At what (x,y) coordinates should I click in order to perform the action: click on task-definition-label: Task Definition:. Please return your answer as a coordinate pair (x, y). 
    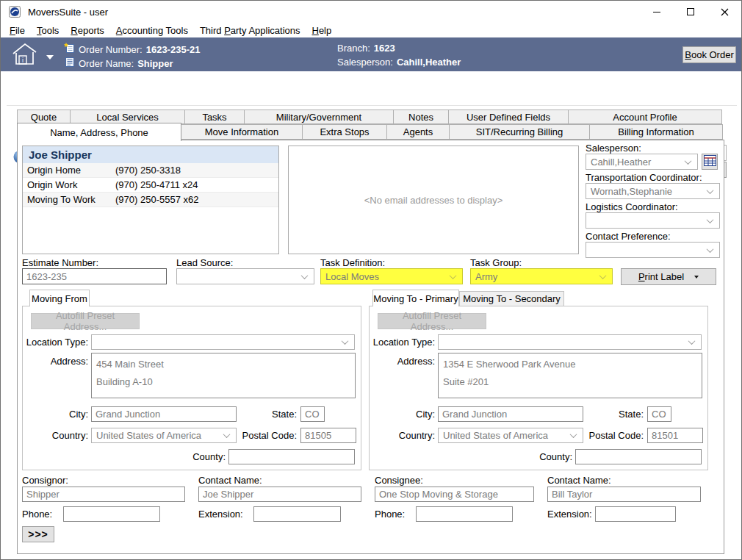
    Looking at the image, I should click on (353, 263).